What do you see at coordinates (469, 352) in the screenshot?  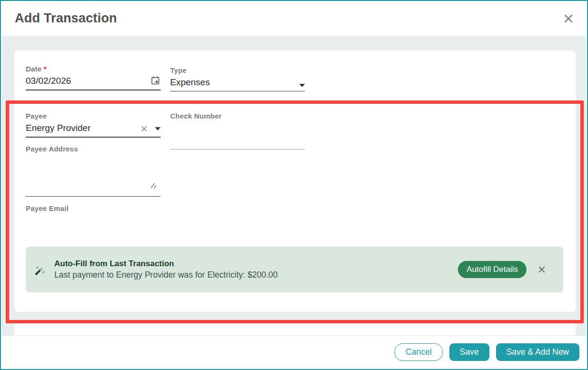 I see `save-button: Save` at bounding box center [469, 352].